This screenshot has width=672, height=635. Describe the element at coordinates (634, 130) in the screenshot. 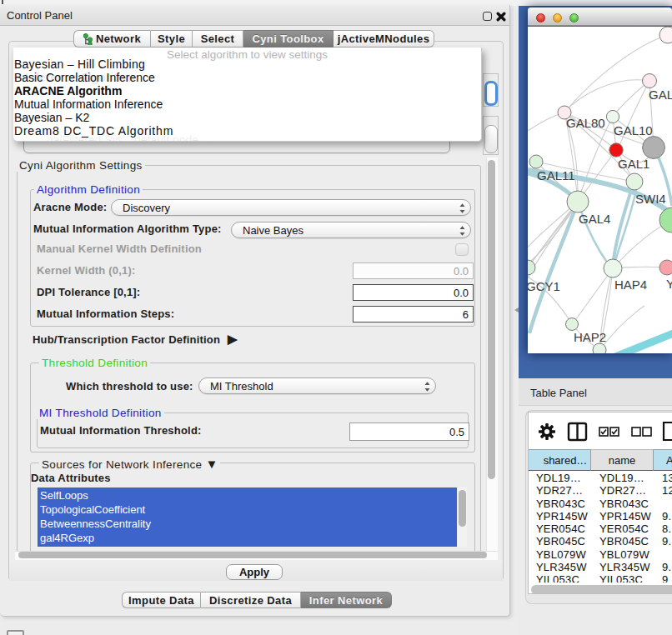

I see `svg-text: GAL10` at that location.